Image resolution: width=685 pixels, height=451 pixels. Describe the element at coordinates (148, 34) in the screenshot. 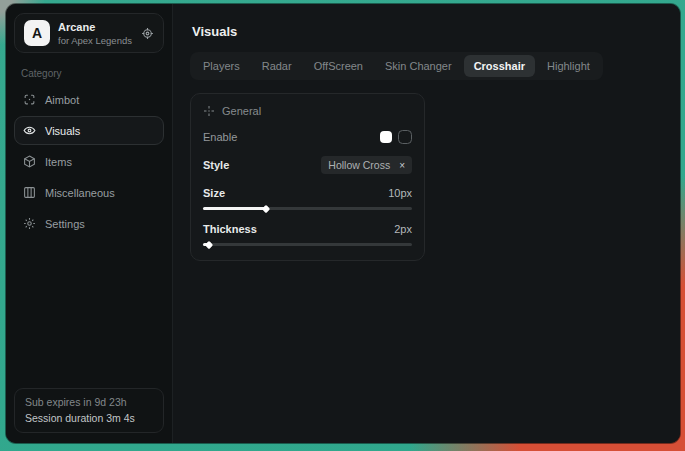

I see `target-icon` at that location.